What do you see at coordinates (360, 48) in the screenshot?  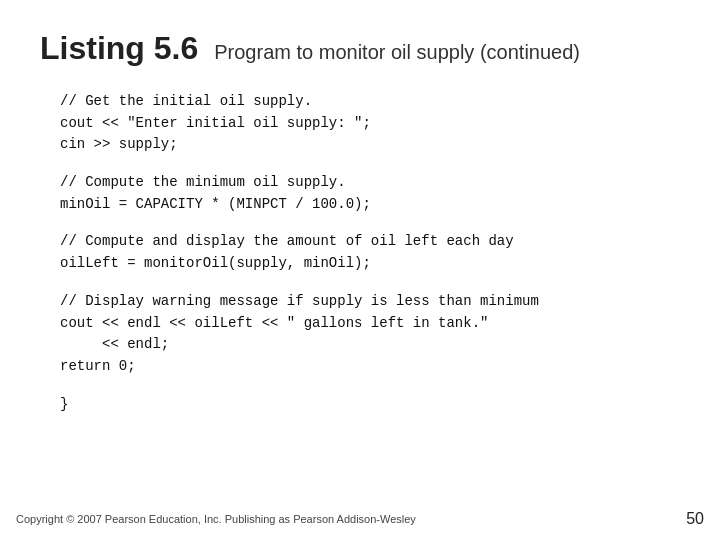 I see `title-row: Listing 5.6 Program to monitor oil suppl…` at bounding box center [360, 48].